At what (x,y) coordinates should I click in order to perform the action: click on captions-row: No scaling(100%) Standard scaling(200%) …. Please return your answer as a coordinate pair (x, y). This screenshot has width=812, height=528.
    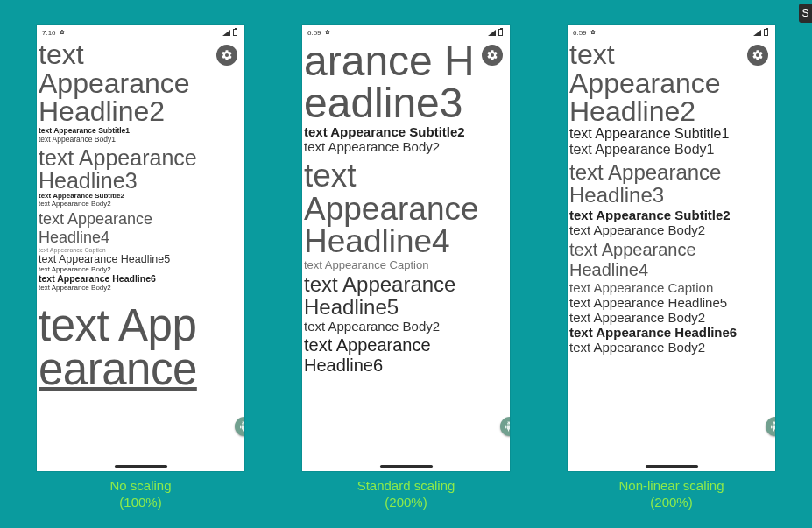
    Looking at the image, I should click on (406, 491).